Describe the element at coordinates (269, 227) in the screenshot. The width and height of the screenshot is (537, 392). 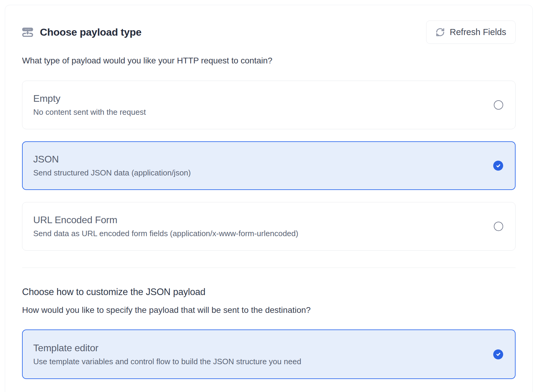
I see `option-card-url-encoded-form: URL Encoded Form Send data as URL encode…` at that location.